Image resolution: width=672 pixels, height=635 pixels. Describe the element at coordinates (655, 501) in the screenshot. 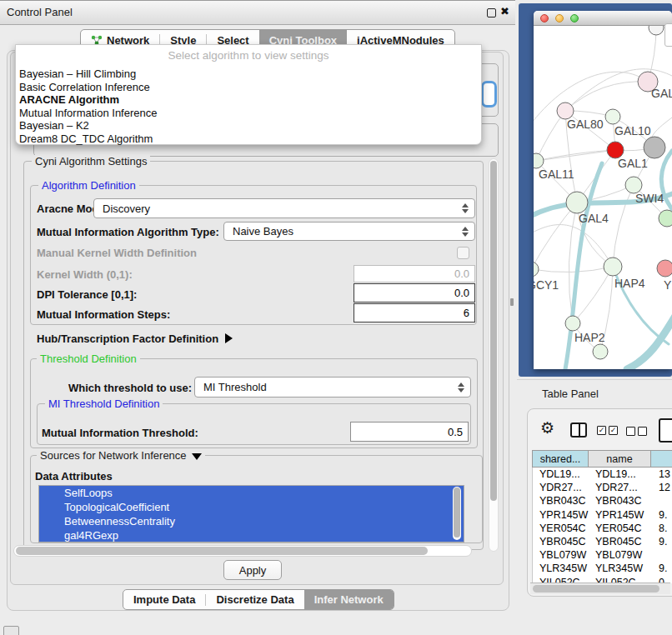

I see `table-cell` at that location.